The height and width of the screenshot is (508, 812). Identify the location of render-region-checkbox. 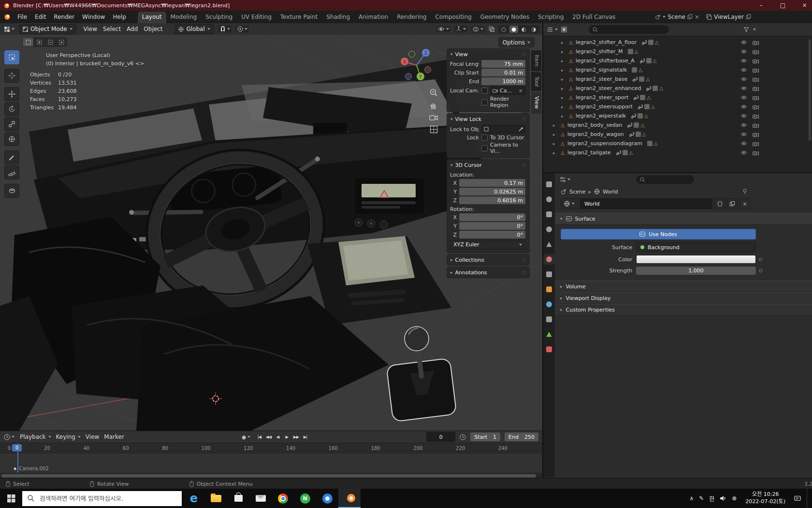
(484, 103).